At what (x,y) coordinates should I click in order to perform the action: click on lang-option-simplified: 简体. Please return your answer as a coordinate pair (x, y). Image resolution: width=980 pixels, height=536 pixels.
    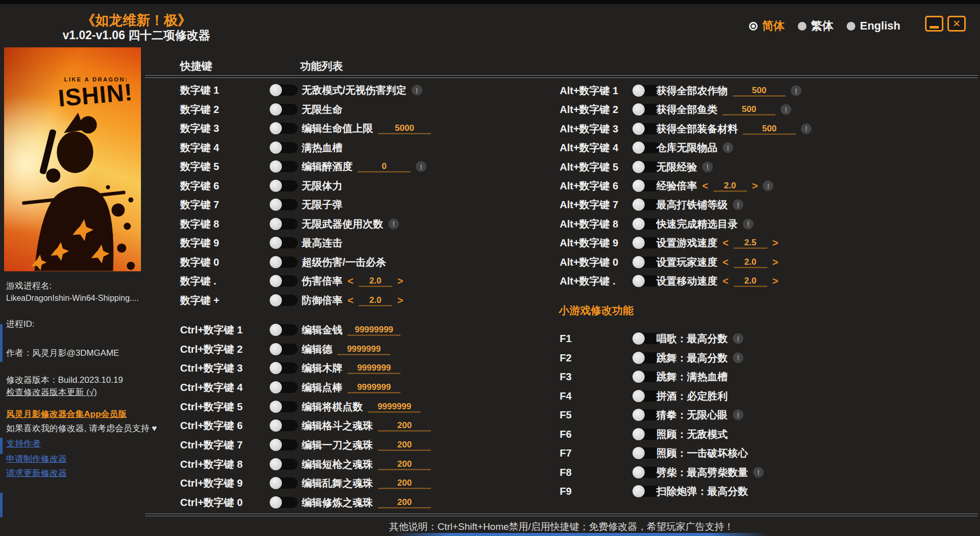
    Looking at the image, I should click on (767, 26).